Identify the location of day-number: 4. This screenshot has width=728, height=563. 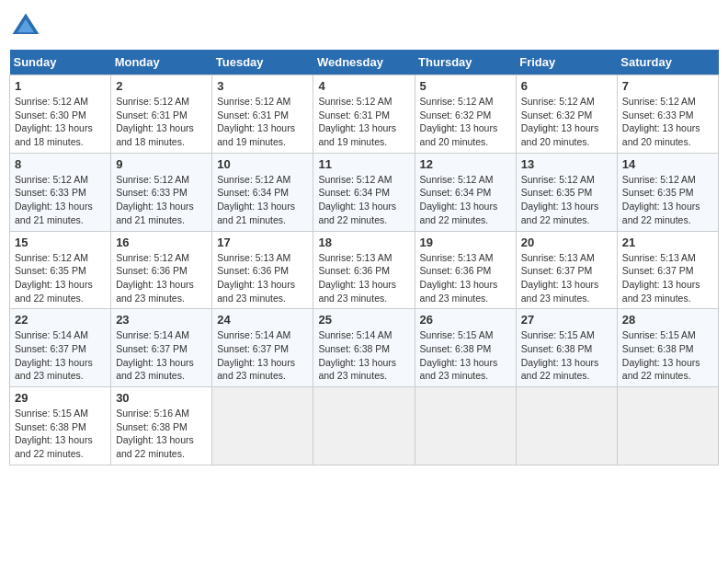
(364, 86).